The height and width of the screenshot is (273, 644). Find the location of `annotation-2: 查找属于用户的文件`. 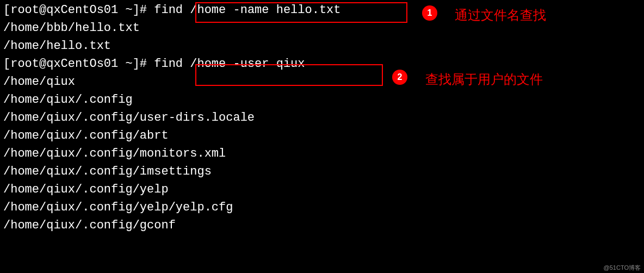

annotation-2: 查找属于用户的文件 is located at coordinates (484, 79).